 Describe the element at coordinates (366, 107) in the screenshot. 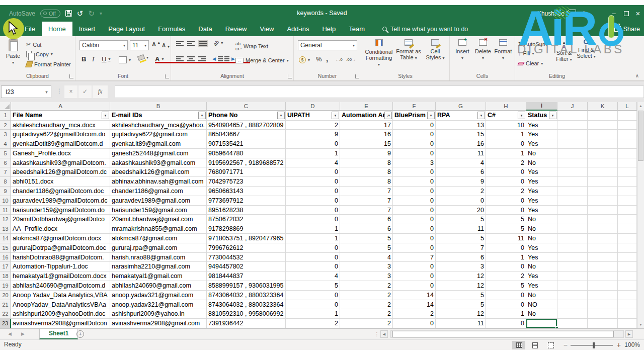

I see `column-header-E: E` at that location.